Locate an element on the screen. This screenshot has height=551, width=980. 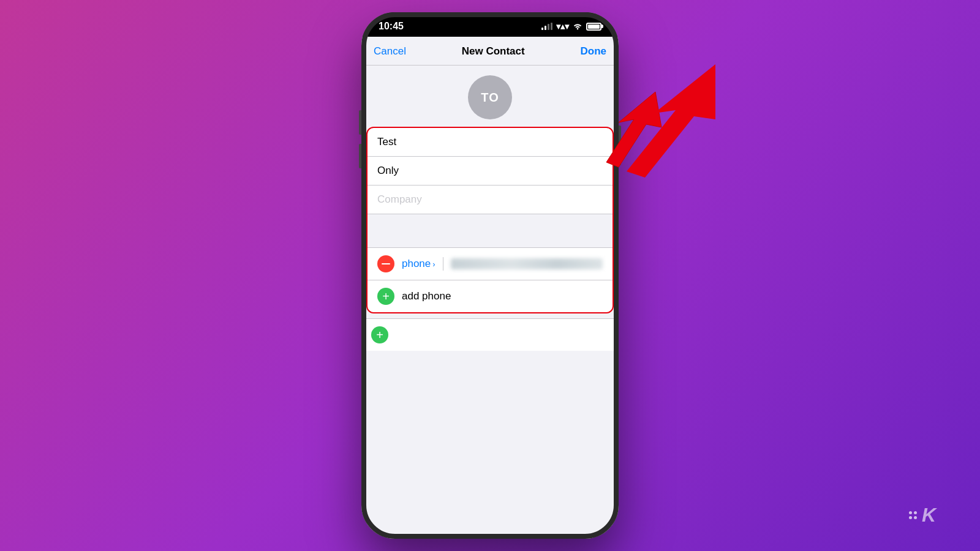
company-field: Company is located at coordinates (490, 200).